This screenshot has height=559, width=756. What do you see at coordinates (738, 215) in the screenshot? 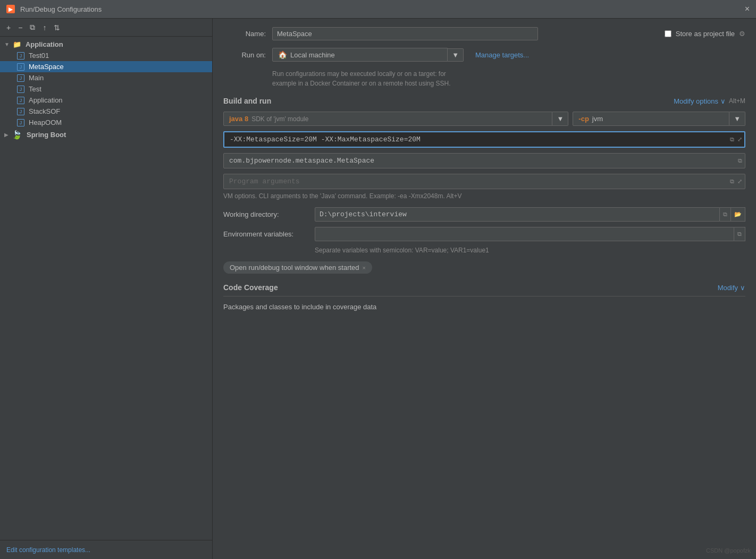
I see `working-dir-browse-icon: 📂` at bounding box center [738, 215].